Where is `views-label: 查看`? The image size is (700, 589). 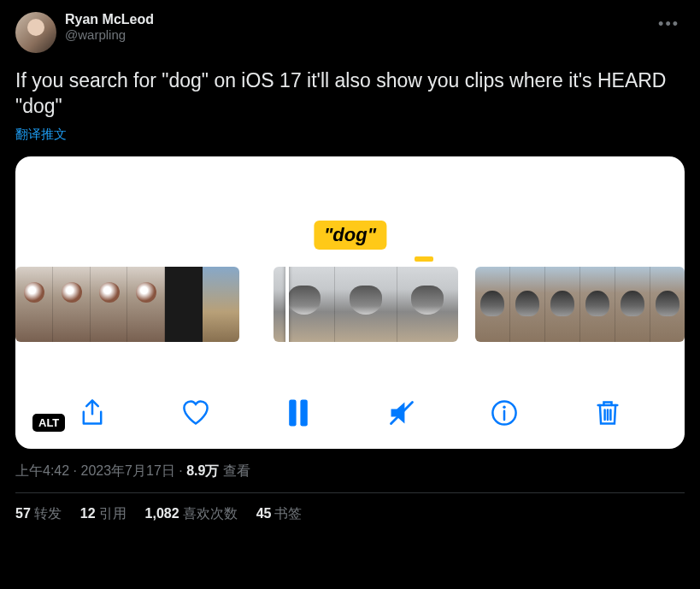 views-label: 查看 is located at coordinates (237, 470).